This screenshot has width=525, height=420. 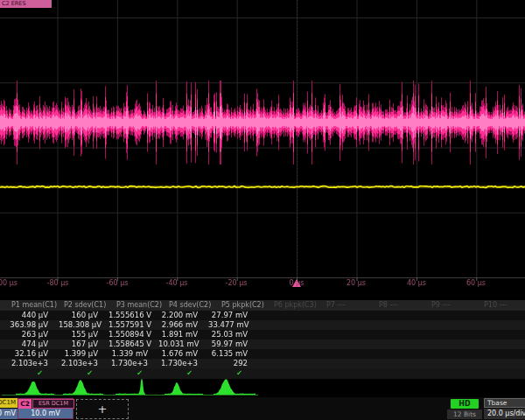 What do you see at coordinates (233, 364) in the screenshot?
I see `param-value: 292` at bounding box center [233, 364].